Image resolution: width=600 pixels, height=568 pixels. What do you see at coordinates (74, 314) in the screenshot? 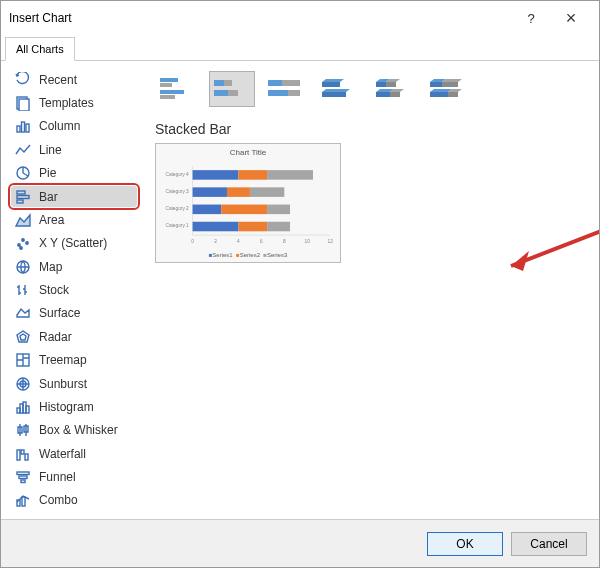
I see `sidebar-item-surface: Surface` at bounding box center [74, 314].